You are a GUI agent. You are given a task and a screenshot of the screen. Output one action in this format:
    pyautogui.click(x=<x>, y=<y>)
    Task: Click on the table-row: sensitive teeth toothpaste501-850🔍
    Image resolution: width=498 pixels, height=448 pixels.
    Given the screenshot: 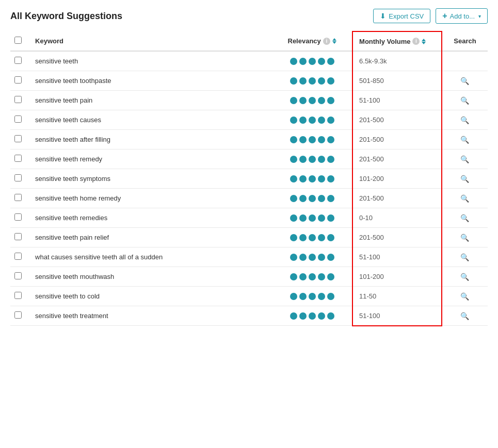 What is the action you would take?
    pyautogui.click(x=249, y=81)
    